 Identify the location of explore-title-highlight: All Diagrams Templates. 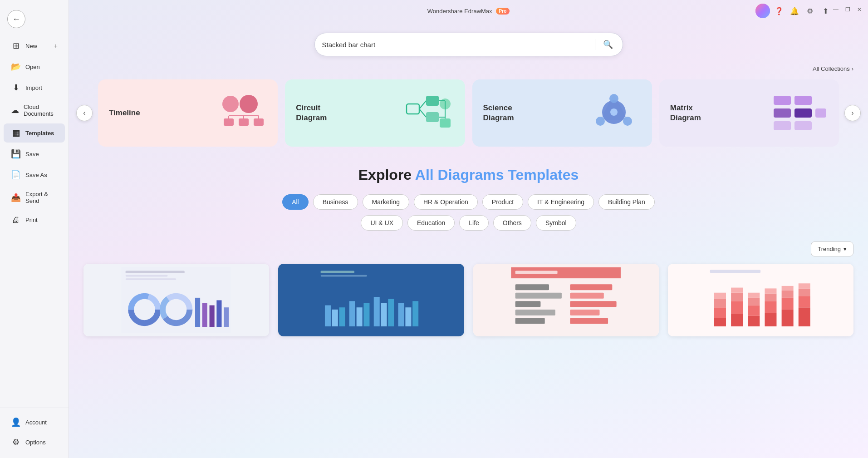
(497, 175).